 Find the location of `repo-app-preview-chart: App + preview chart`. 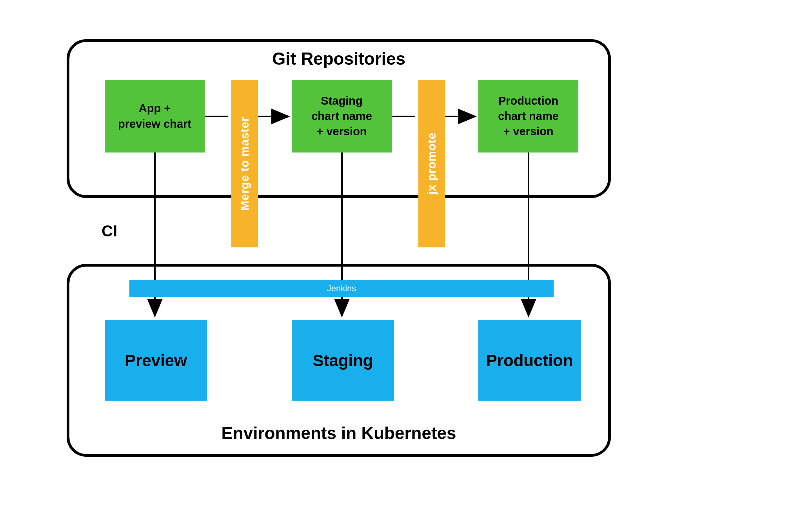

repo-app-preview-chart: App + preview chart is located at coordinates (154, 116).